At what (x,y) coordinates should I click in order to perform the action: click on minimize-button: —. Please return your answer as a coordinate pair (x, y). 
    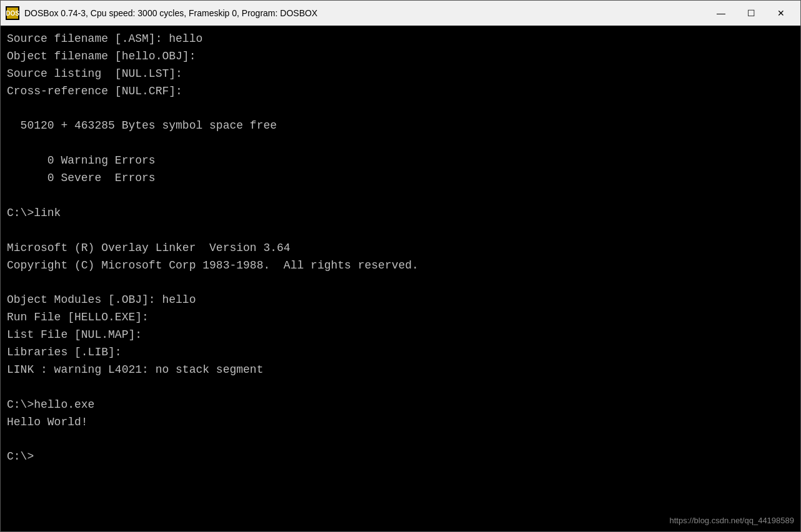
    Looking at the image, I should click on (721, 13).